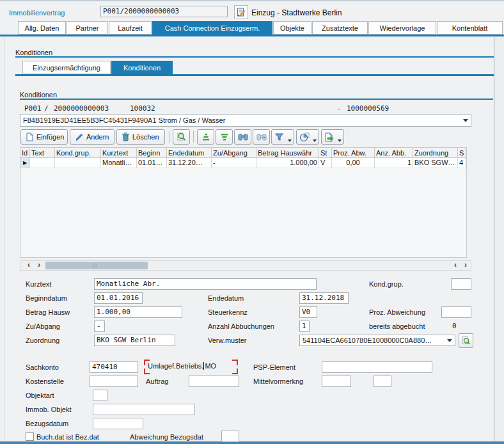  Describe the element at coordinates (339, 109) in the screenshot. I see `contract-sign: -` at that location.